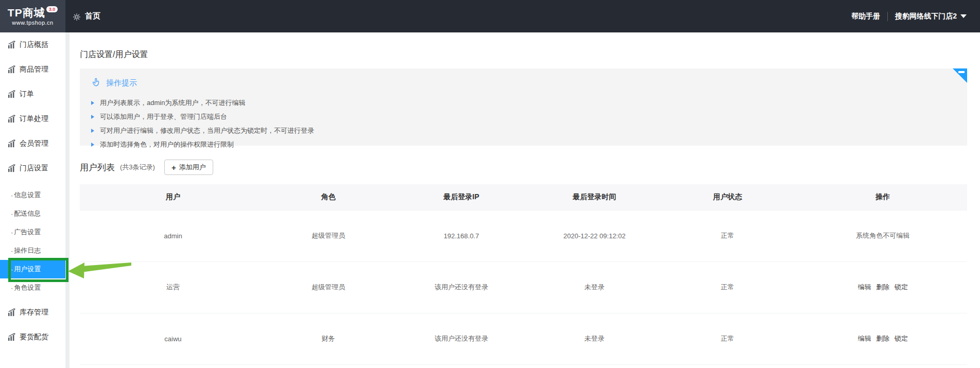 Image resolution: width=980 pixels, height=368 pixels. What do you see at coordinates (529, 116) in the screenshot?
I see `tip-item: 可以添加用户，用于登录、管理门店端后台` at bounding box center [529, 116].